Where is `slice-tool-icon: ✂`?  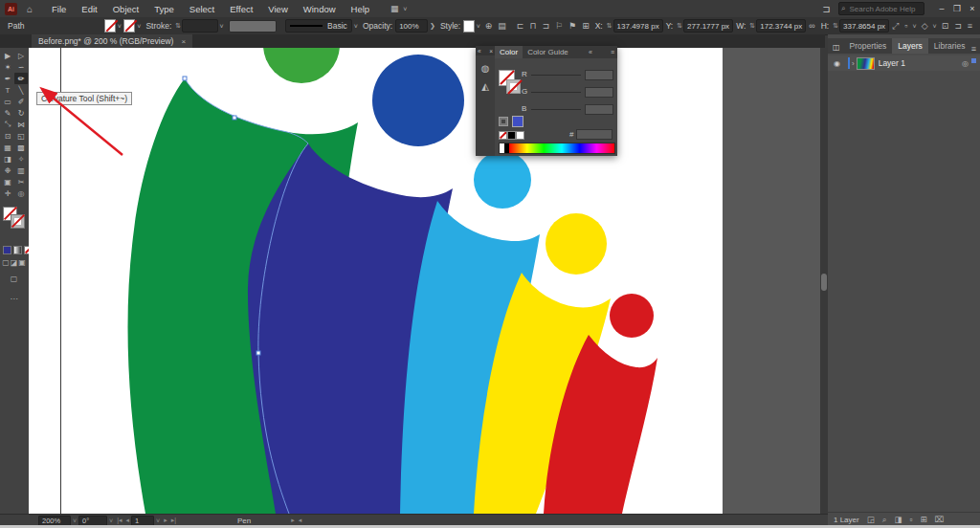
slice-tool-icon: ✂ is located at coordinates (21, 182).